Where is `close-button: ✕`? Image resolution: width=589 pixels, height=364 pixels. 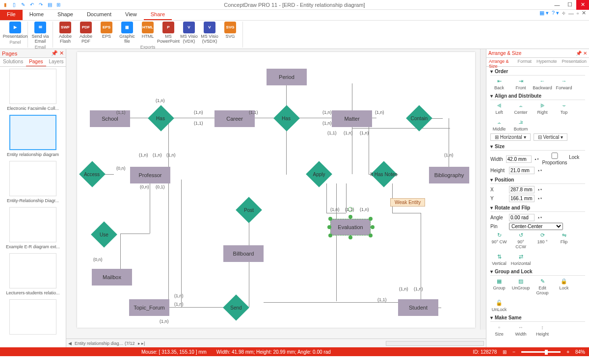
close-button: ✕ is located at coordinates (583, 5).